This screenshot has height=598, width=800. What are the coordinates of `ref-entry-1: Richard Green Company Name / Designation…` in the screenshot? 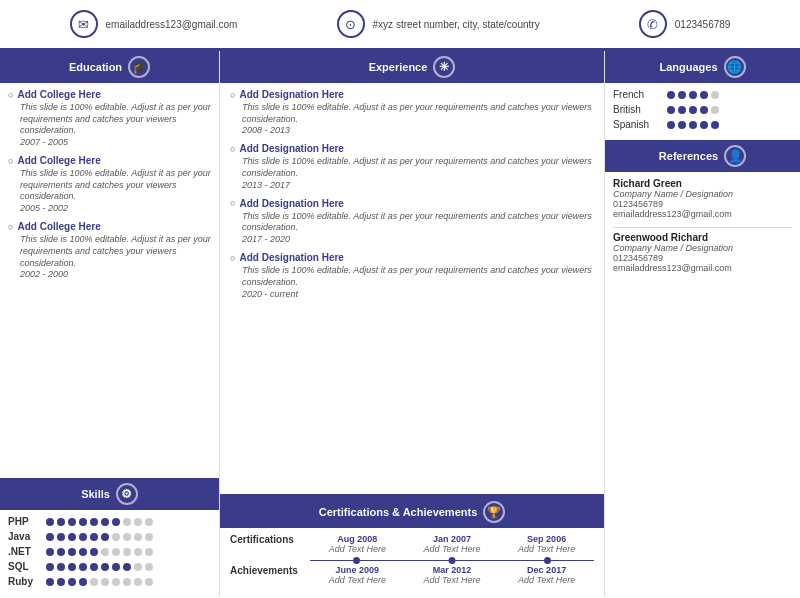 It's located at (702, 198).